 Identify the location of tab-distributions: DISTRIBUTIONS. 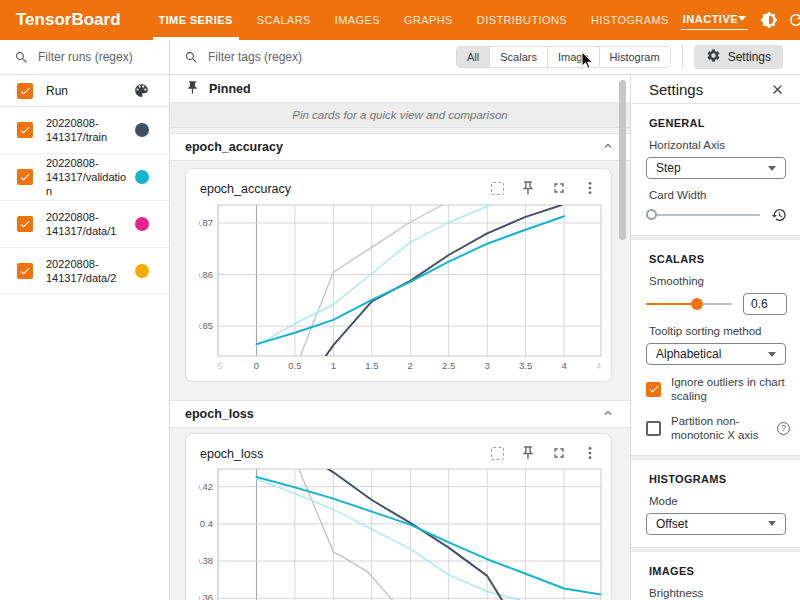
(522, 20).